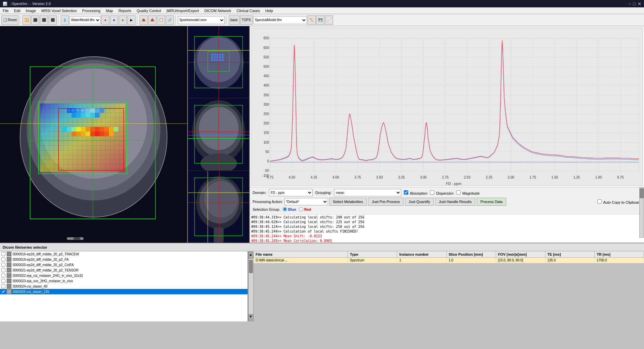 The image size is (644, 349). What do you see at coordinates (285, 209) in the screenshot?
I see `blue-radio` at bounding box center [285, 209].